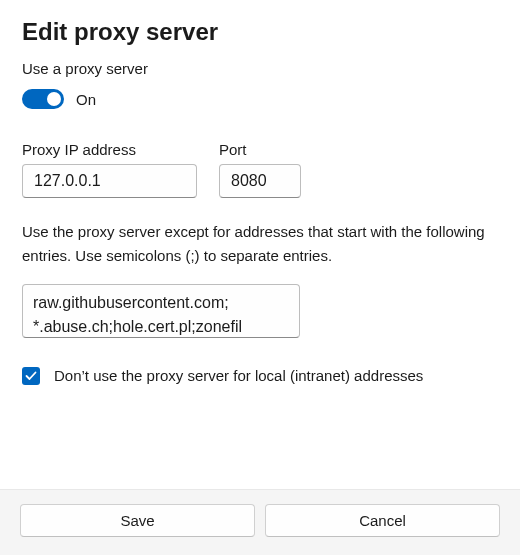 This screenshot has width=520, height=555. I want to click on use-proxy-toggle, so click(43, 99).